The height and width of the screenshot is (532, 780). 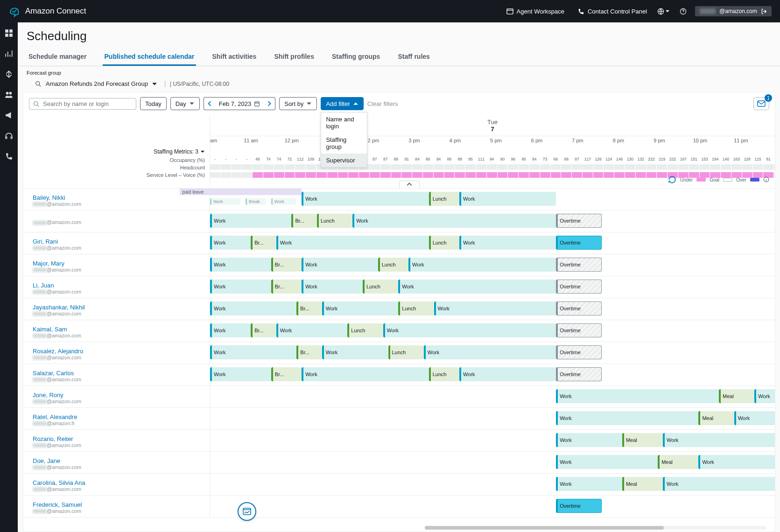 What do you see at coordinates (83, 104) in the screenshot?
I see `agent-search` at bounding box center [83, 104].